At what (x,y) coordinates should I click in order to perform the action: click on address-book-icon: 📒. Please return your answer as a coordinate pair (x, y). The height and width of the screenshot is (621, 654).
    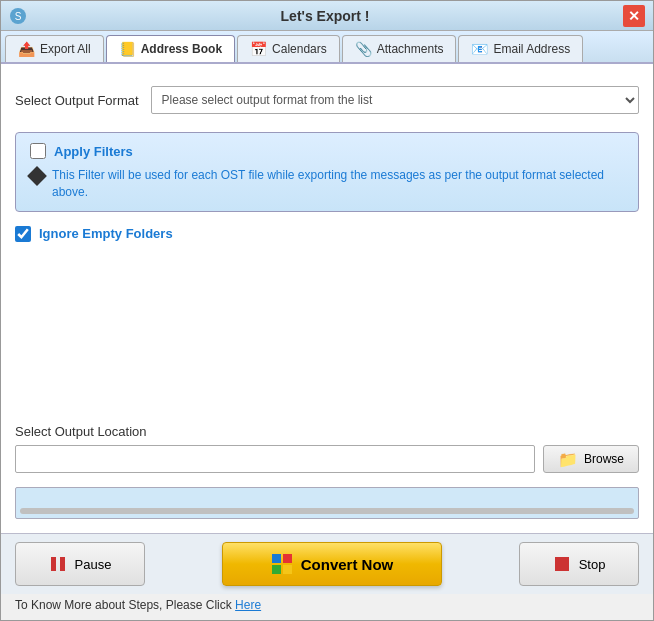
    Looking at the image, I should click on (128, 49).